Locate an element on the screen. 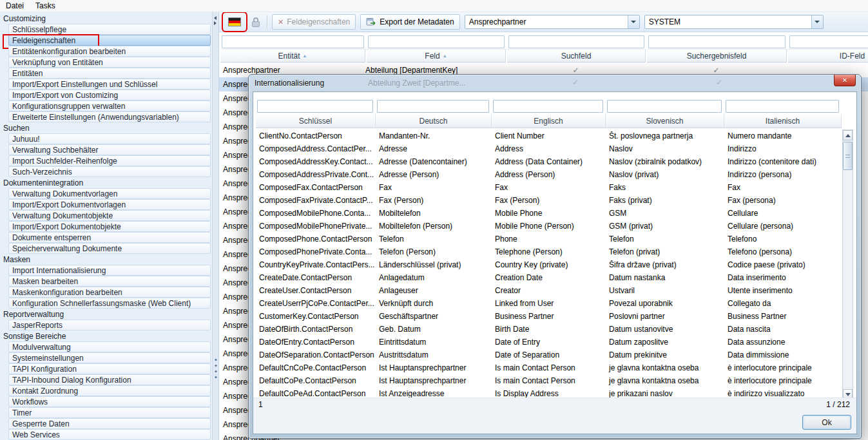  column-header: Deutsch is located at coordinates (434, 121).